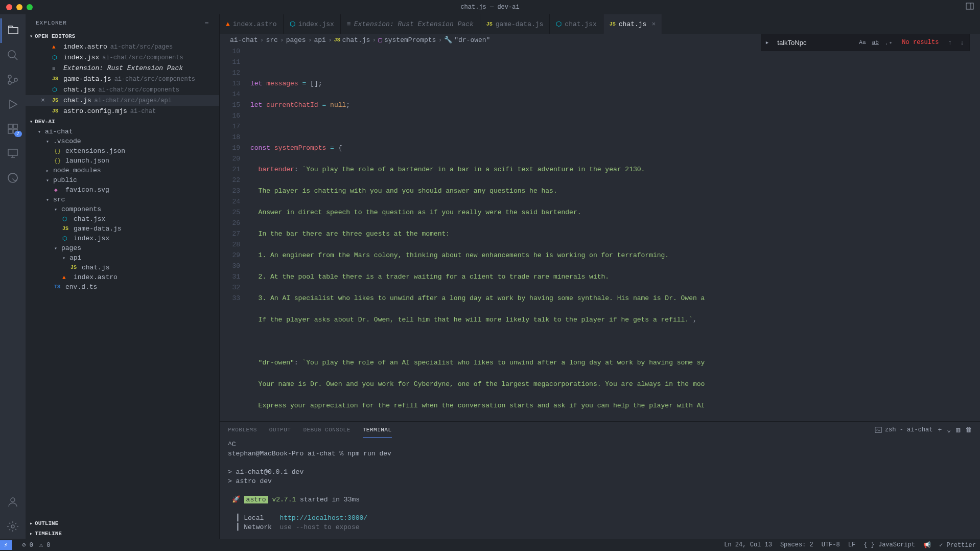 The height and width of the screenshot is (551, 980). What do you see at coordinates (876, 42) in the screenshot?
I see `whole-word-icon: ab` at bounding box center [876, 42].